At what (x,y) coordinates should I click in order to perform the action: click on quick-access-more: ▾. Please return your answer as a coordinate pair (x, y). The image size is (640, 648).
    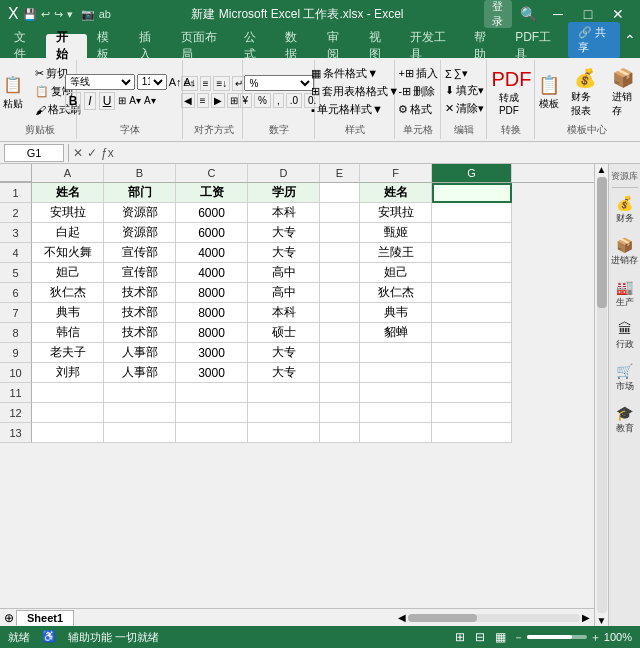
    Looking at the image, I should click on (70, 14).